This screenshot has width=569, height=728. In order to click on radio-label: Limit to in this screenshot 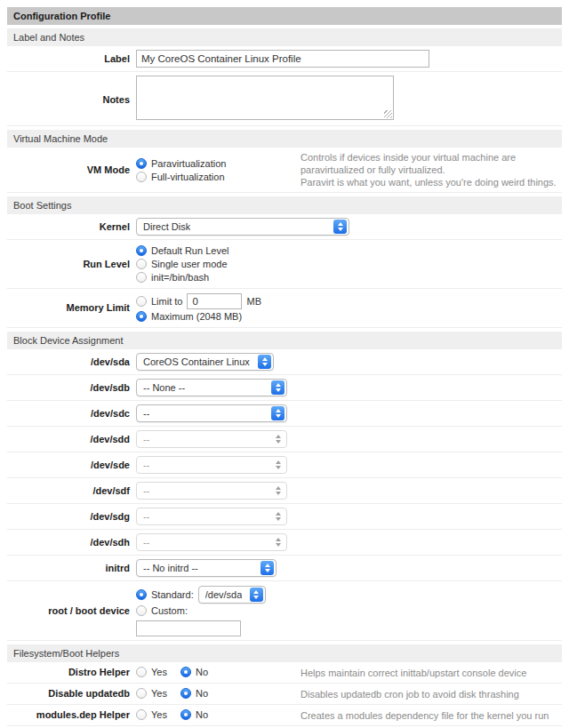, I will do `click(167, 301)`.